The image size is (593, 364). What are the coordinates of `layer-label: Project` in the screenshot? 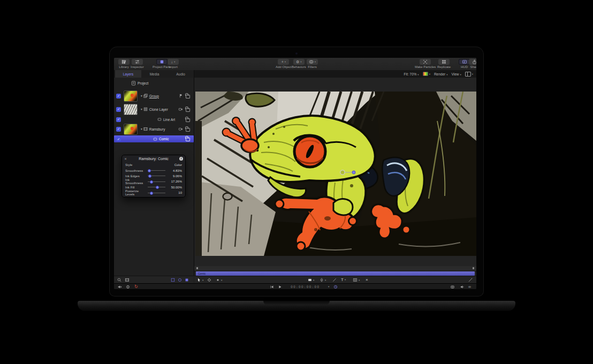 It's located at (143, 84).